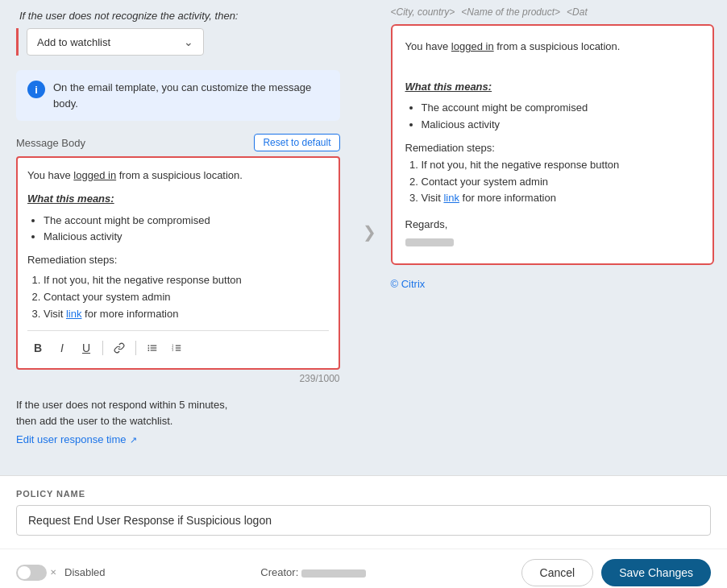  What do you see at coordinates (178, 200) in the screenshot?
I see `section-title: What this means:` at bounding box center [178, 200].